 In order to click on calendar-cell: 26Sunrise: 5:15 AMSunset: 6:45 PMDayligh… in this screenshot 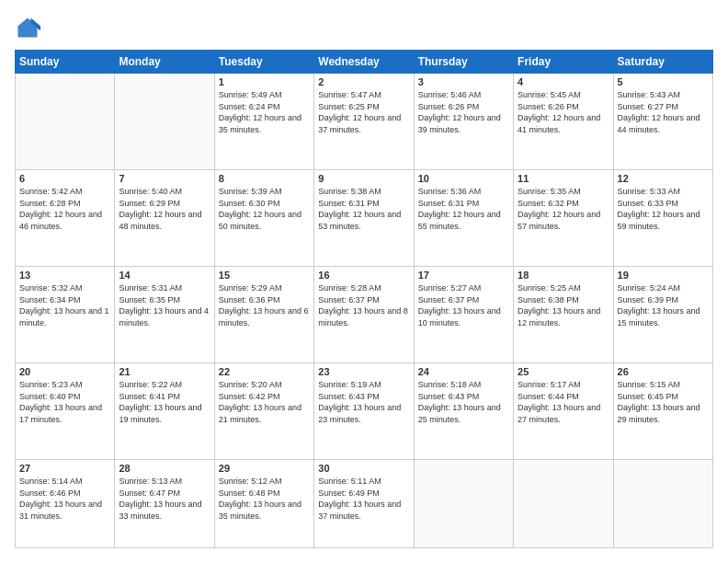, I will do `click(663, 410)`.